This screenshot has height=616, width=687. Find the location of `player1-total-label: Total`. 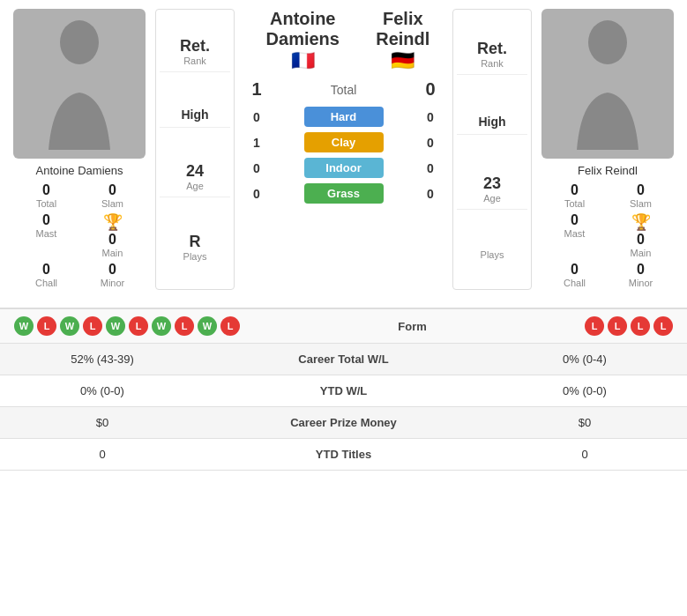

player1-total-label: Total is located at coordinates (46, 204).